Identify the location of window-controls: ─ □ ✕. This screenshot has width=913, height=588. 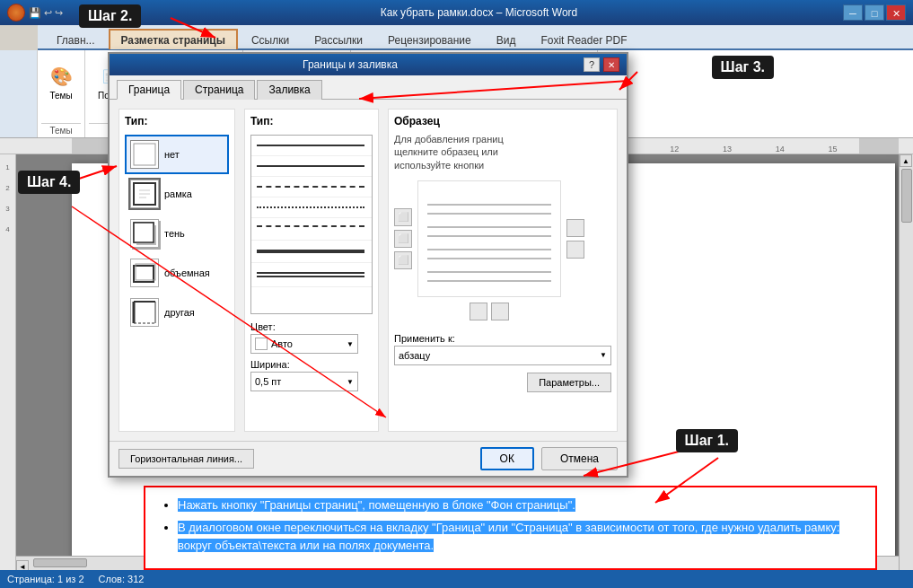
(874, 13).